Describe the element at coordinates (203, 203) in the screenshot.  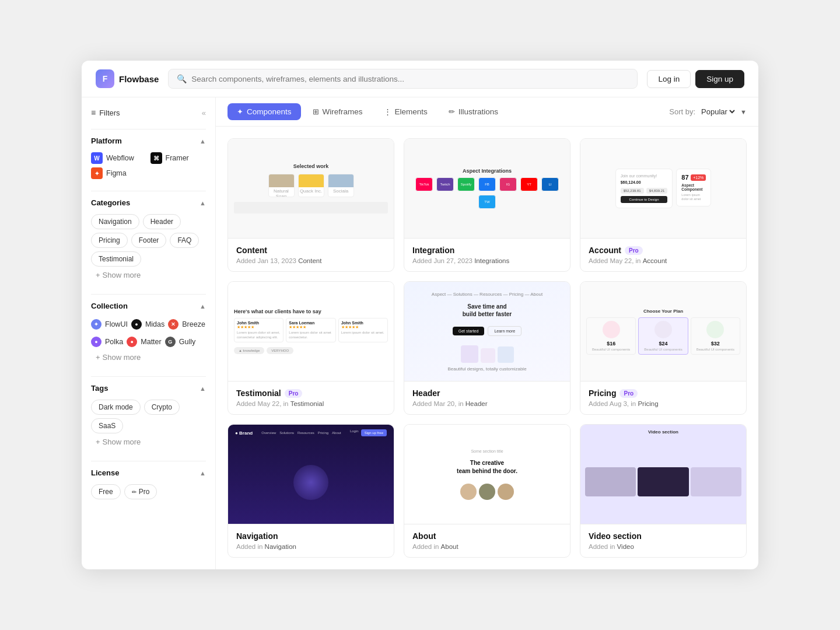
I see `categories-chevron: ▲` at that location.